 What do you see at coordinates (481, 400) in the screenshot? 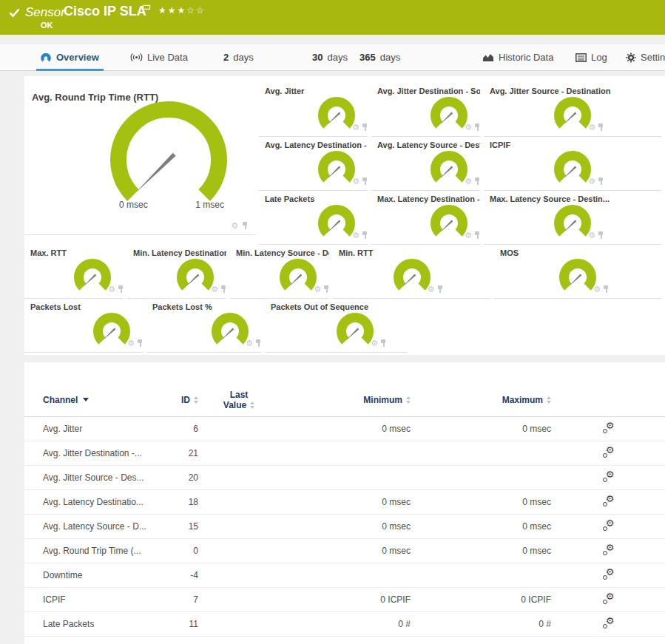
I see `column-header-maximum: Maximum` at bounding box center [481, 400].